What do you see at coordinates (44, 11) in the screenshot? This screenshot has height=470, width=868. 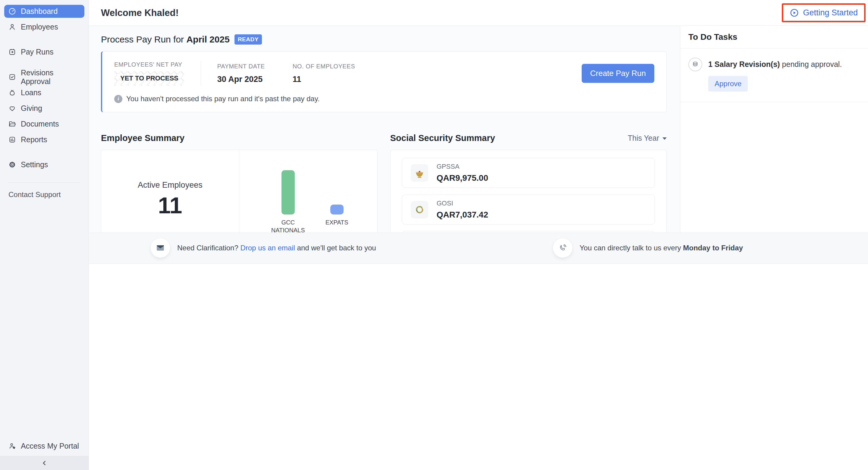 I see `sidebar-item-dashboard: Dashboard` at bounding box center [44, 11].